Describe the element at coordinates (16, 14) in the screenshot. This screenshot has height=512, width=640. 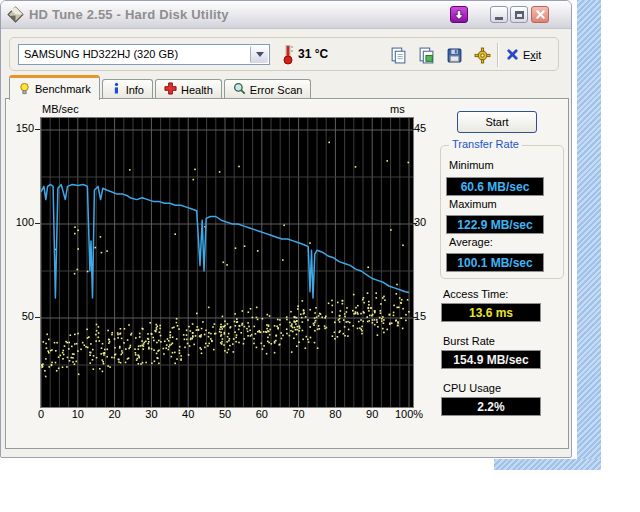
I see `hd-tune-diamond-icon` at that location.